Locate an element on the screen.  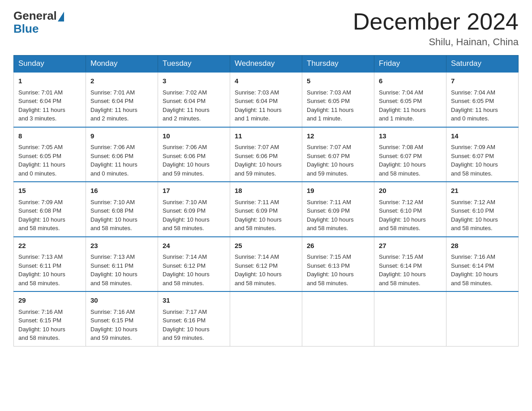
sunrise-info: Sunrise: 7:15 AM is located at coordinates (329, 257).